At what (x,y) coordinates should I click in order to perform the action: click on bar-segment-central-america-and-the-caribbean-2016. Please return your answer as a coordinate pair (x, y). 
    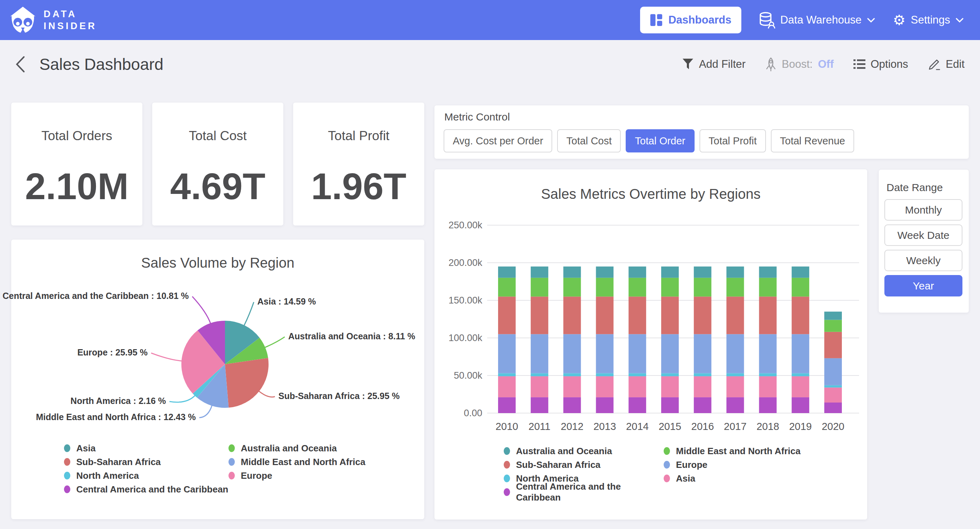
    Looking at the image, I should click on (703, 405).